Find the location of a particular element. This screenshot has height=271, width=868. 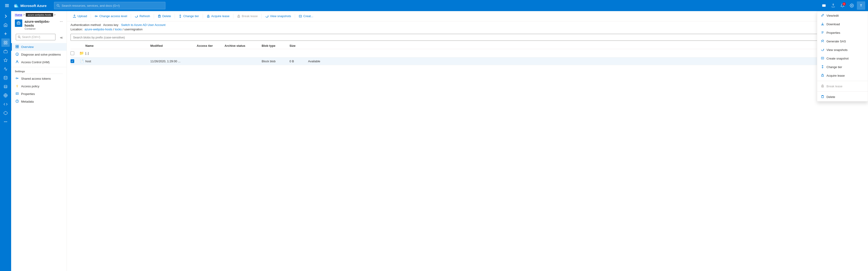

cloud-shell-btn is located at coordinates (824, 5).